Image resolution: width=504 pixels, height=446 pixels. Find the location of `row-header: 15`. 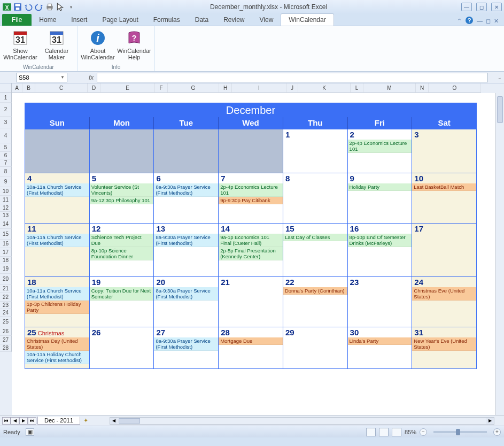

row-header: 15 is located at coordinates (6, 234).